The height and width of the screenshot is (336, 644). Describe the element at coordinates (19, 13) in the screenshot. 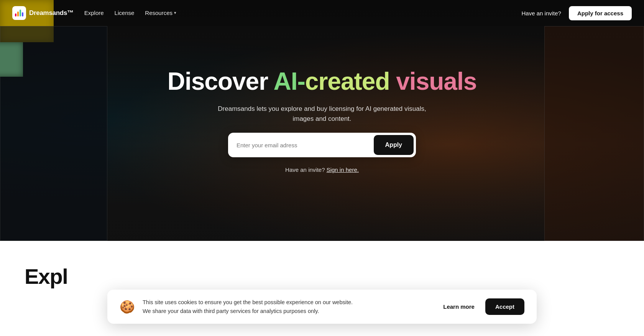

I see `logo-bars-graphic` at that location.